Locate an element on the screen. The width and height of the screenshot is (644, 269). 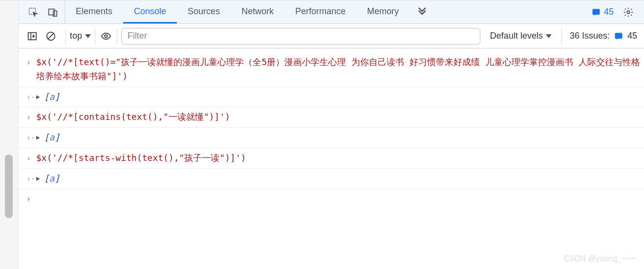
tab-network: Network is located at coordinates (258, 12).